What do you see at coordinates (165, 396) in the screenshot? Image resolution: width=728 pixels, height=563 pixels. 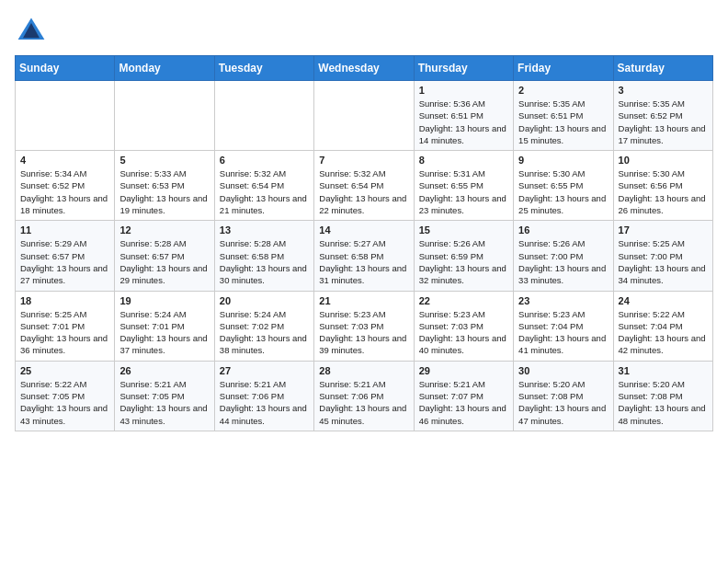 I see `calendar-cell: 26Sunrise: 5:21 AM Sunset: 7:05 PM Dayli…` at bounding box center [165, 396].